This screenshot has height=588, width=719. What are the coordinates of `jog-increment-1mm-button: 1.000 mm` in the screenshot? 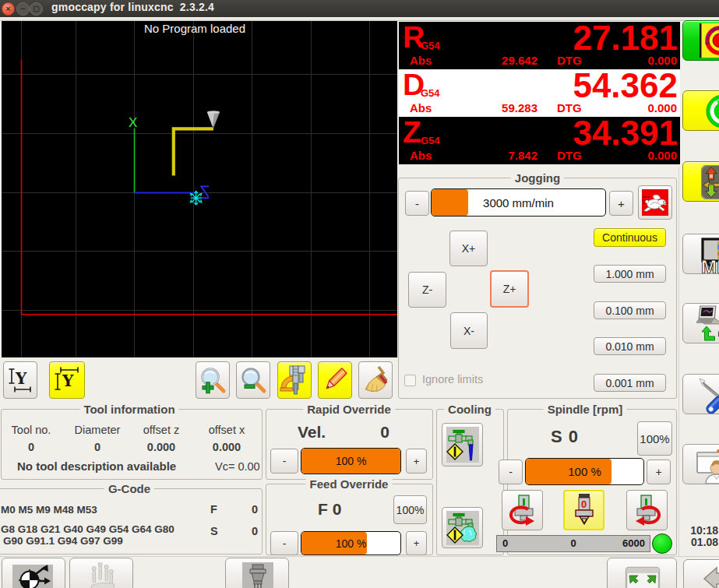 It's located at (629, 274).